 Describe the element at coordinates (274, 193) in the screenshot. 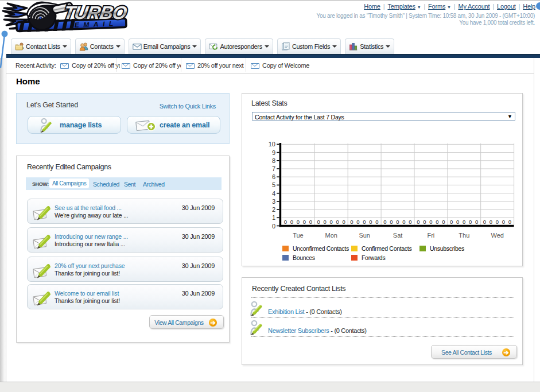

I see `svg-text: 4` at that location.